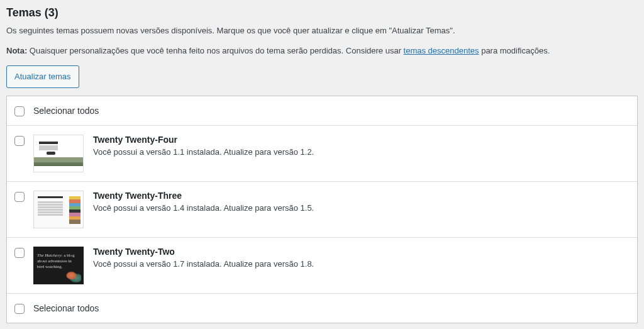 Image resolution: width=644 pixels, height=329 pixels. Describe the element at coordinates (361, 264) in the screenshot. I see `theme-version-text: Você possui a versão 1.7 instalada. Atua…` at that location.